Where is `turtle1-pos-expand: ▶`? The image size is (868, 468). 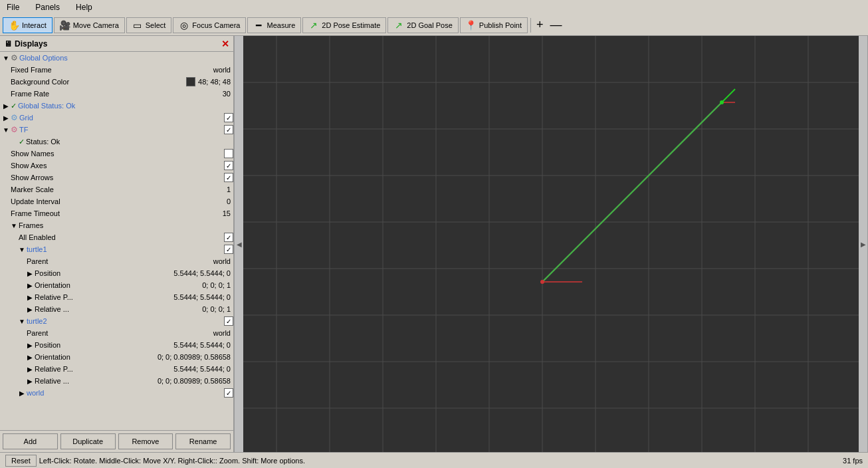 turtle1-pos-expand: ▶ is located at coordinates (30, 273).